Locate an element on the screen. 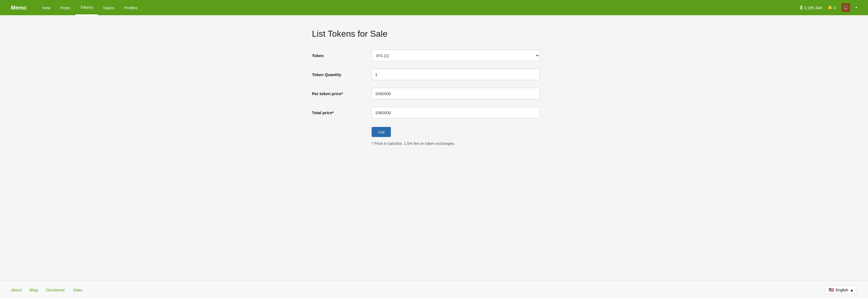  page-container: List Tokens for Sale Token IFS (1) Token… is located at coordinates (434, 87).